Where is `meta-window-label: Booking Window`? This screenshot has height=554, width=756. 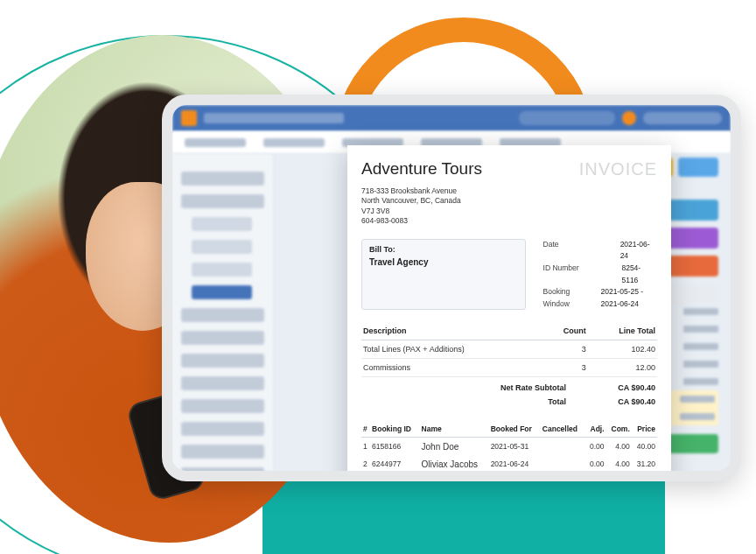
meta-window-label: Booking Window is located at coordinates (566, 298).